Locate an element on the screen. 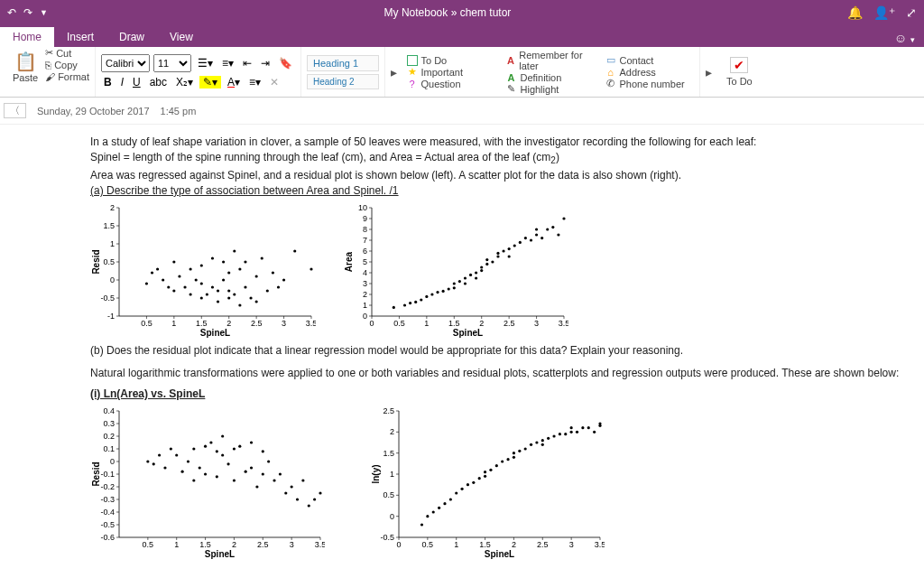 Image resolution: width=924 pixels, height=578 pixels. qat-dropdown-icon: ▼ is located at coordinates (43, 13).